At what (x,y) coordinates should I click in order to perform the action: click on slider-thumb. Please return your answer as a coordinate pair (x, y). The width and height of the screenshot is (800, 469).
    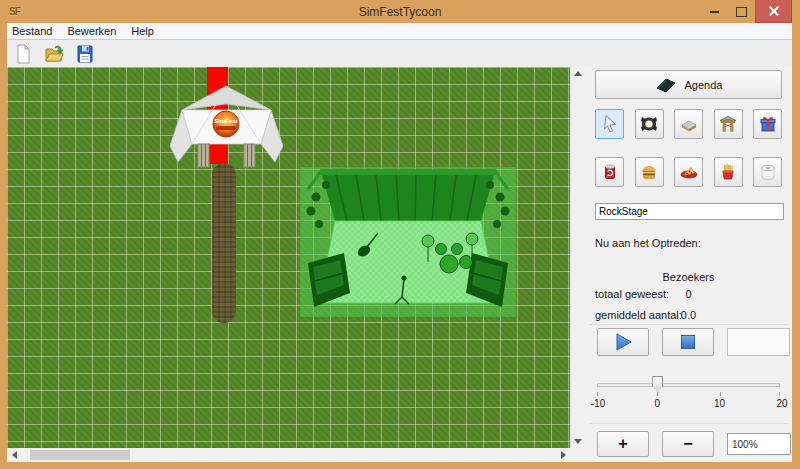
    Looking at the image, I should click on (658, 384).